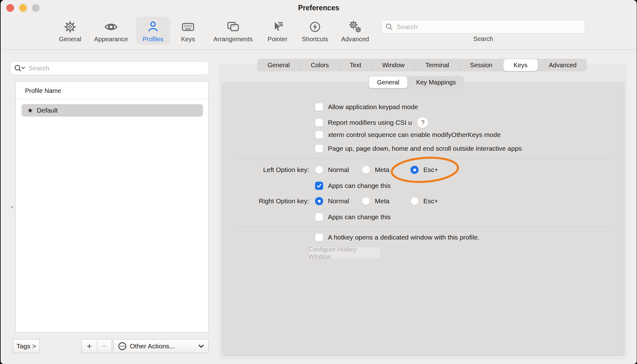  What do you see at coordinates (278, 27) in the screenshot?
I see `cursor-icon` at bounding box center [278, 27].